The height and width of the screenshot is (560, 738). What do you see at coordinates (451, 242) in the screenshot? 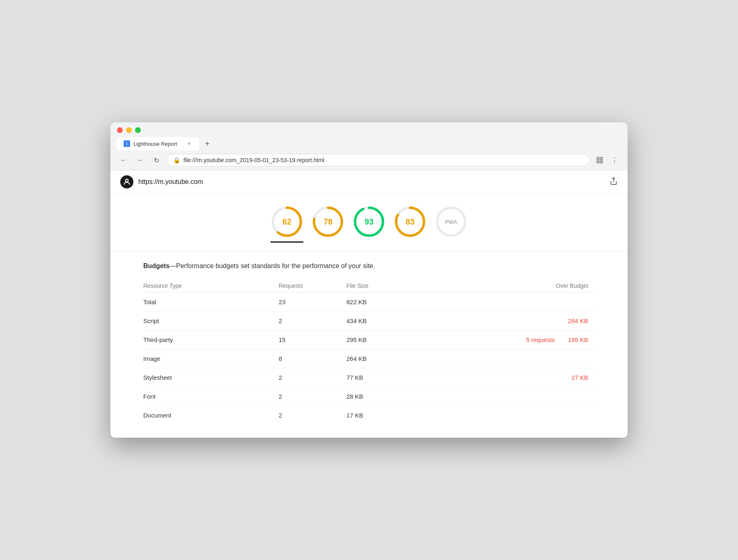
I see `score-underline-pwa` at bounding box center [451, 242].